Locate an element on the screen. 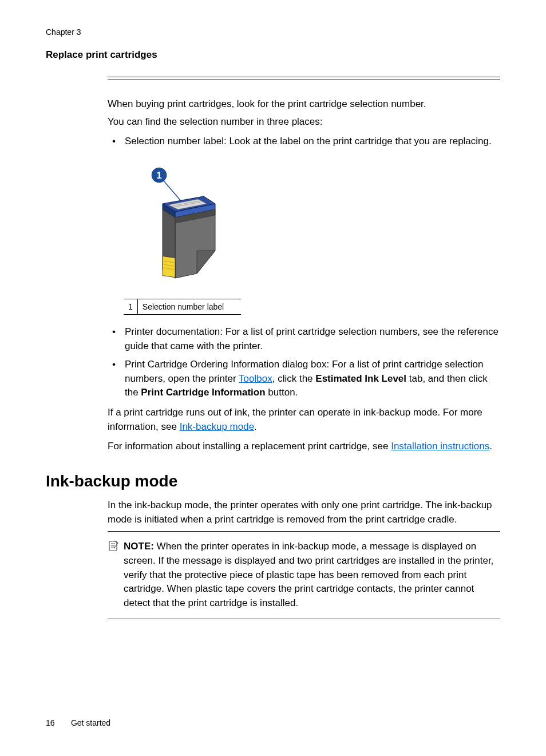 The width and height of the screenshot is (546, 756). footer-section-title: Get started is located at coordinates (90, 723).